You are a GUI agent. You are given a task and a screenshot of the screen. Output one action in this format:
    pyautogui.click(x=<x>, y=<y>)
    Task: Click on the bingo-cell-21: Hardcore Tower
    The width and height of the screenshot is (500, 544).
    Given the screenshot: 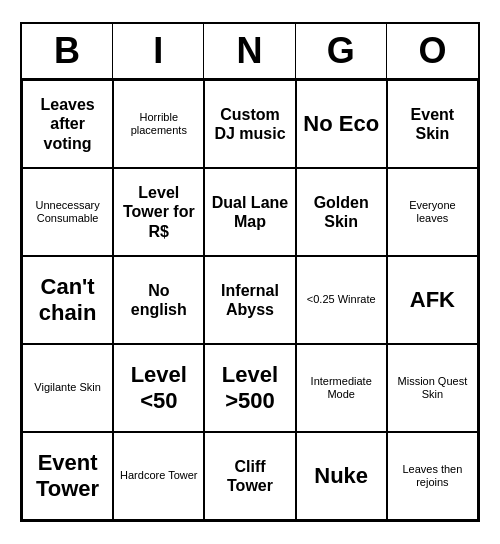 What is the action you would take?
    pyautogui.click(x=158, y=476)
    